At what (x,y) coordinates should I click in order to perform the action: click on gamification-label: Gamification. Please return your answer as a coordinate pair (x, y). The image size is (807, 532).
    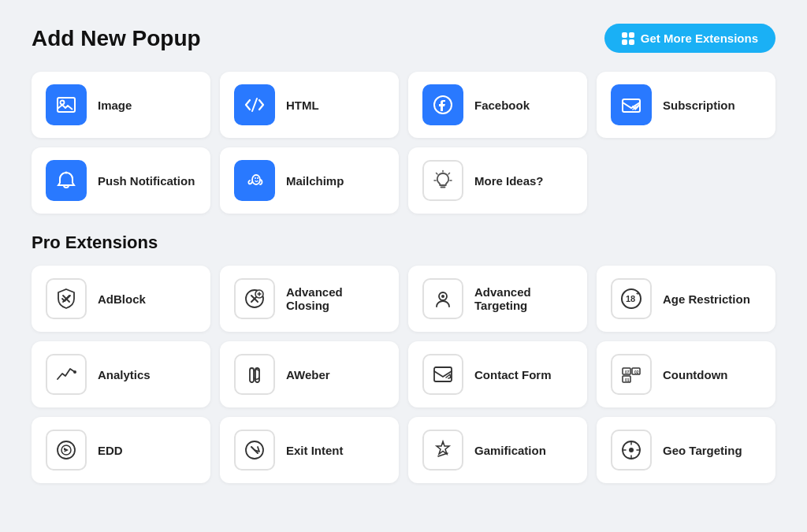
    Looking at the image, I should click on (511, 451).